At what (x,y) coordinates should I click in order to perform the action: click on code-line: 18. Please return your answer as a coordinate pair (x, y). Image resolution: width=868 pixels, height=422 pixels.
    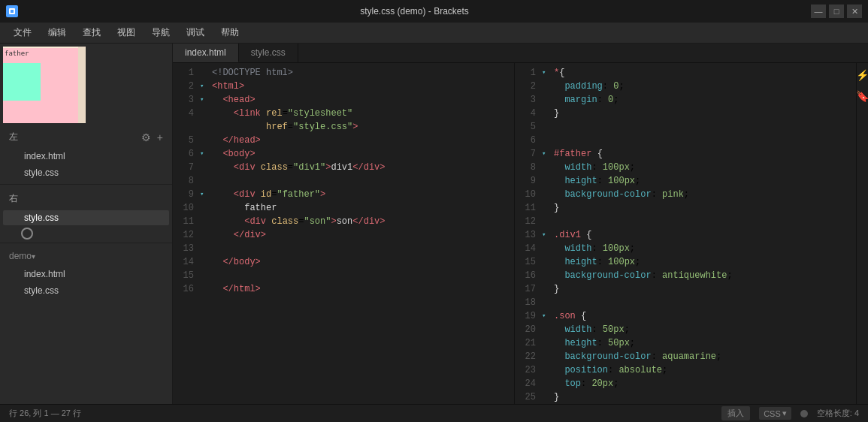
    Looking at the image, I should click on (685, 303).